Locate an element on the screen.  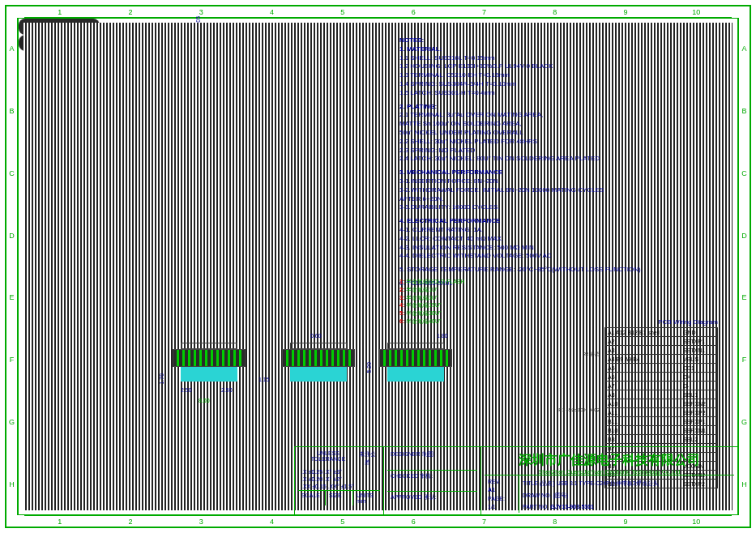
rev-value: A1 is located at coordinates (502, 489).